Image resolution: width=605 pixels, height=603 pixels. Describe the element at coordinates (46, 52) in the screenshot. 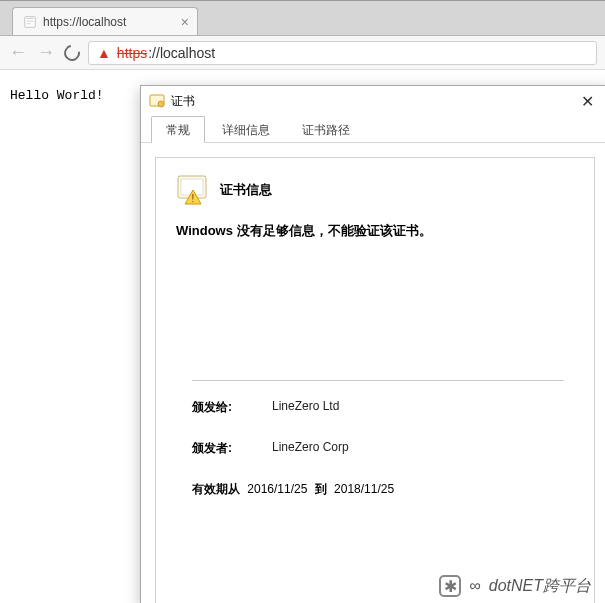

I see `forward-button: →` at that location.